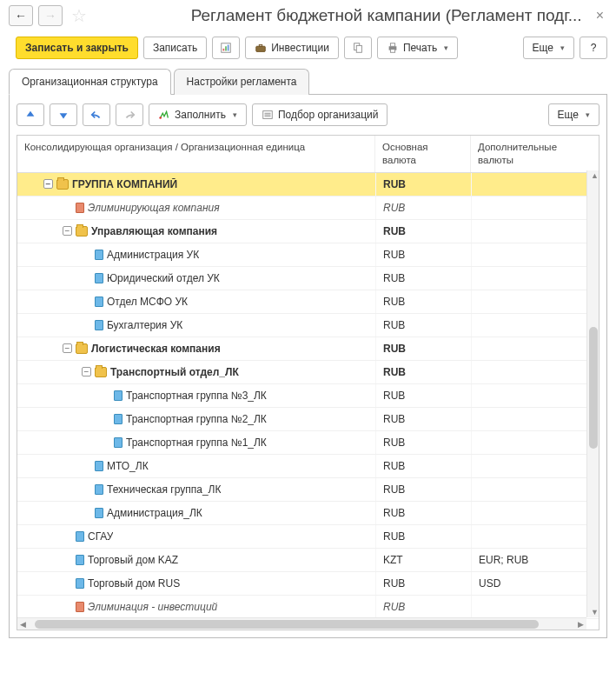 Image resolution: width=616 pixels, height=673 pixels. Describe the element at coordinates (302, 623) in the screenshot. I see `horizontal-scrollbar: ◀ ▶` at that location.